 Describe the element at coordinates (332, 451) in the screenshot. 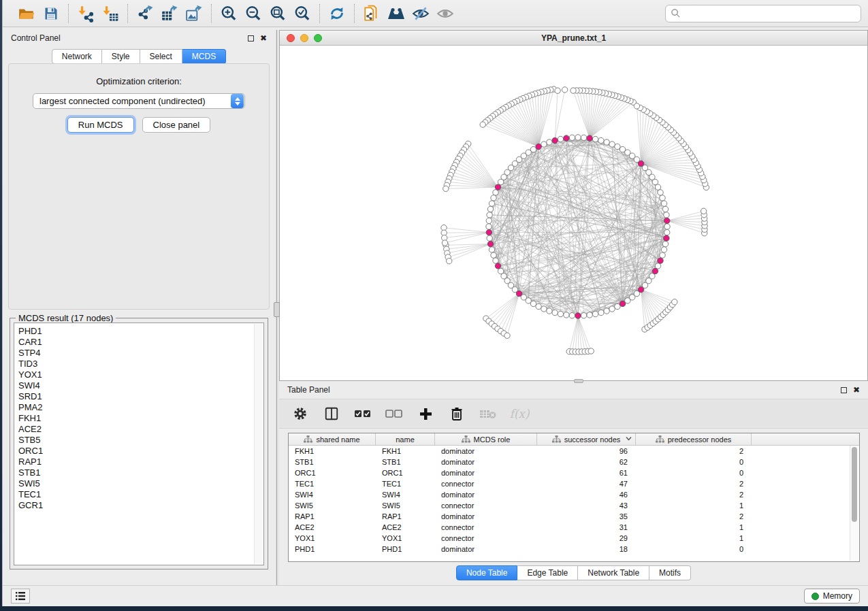

I see `table-cell: FKH1` at that location.